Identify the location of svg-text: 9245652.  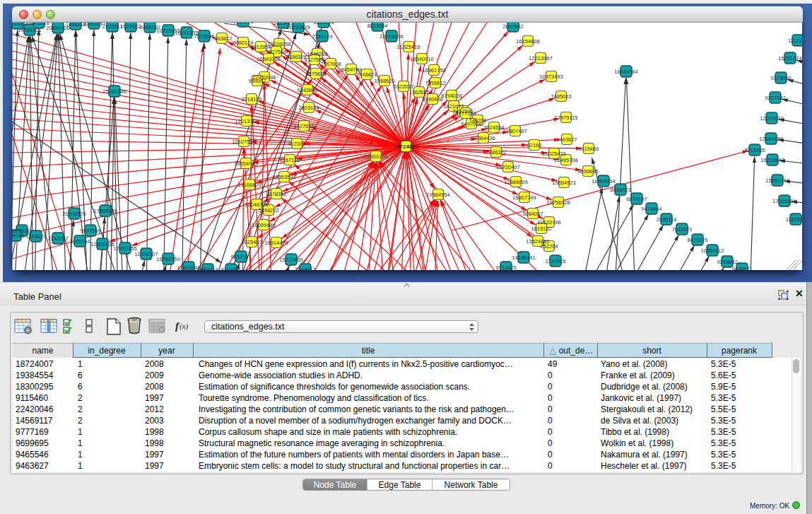
(726, 262).